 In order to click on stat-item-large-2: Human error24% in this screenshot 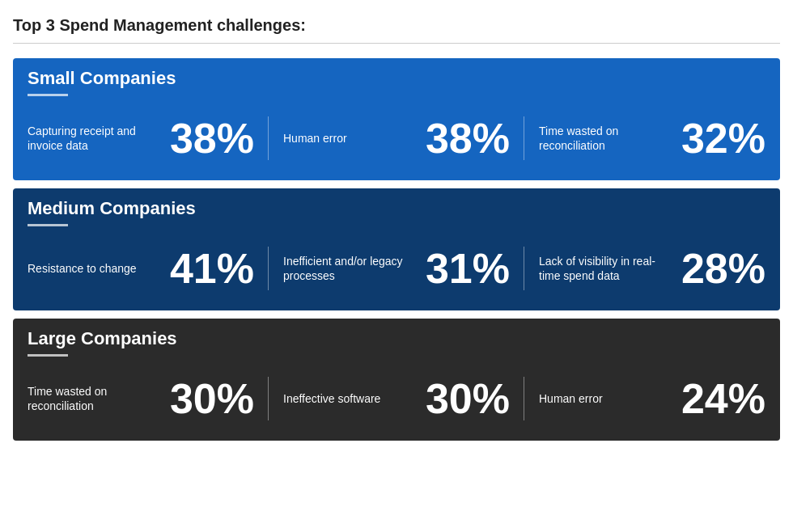, I will do `click(652, 399)`.